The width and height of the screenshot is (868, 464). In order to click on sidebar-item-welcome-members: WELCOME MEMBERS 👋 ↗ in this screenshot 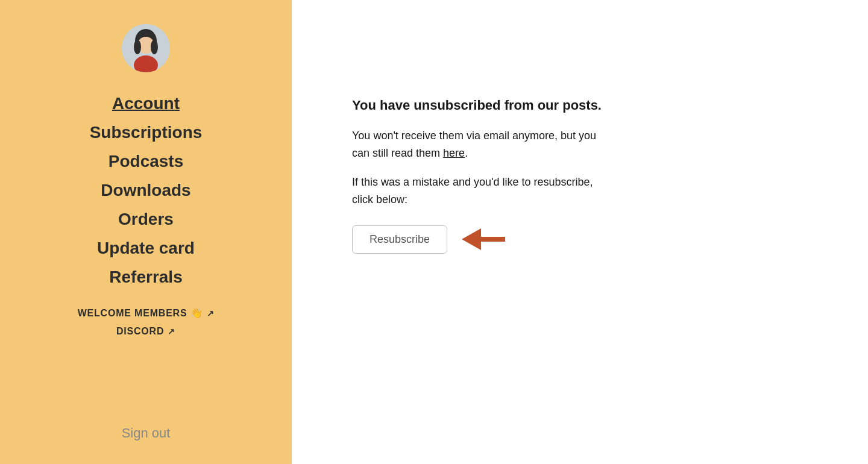, I will do `click(146, 313)`.